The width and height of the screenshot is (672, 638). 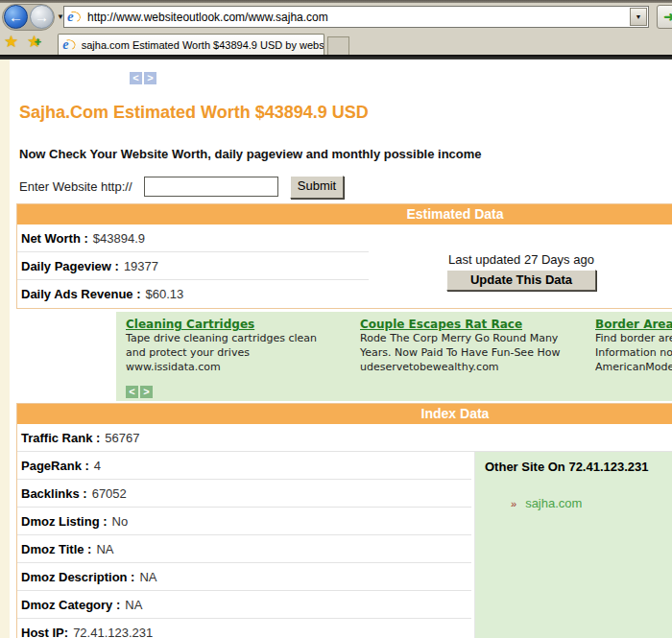 What do you see at coordinates (553, 503) in the screenshot?
I see `other-site-link: sajha.com` at bounding box center [553, 503].